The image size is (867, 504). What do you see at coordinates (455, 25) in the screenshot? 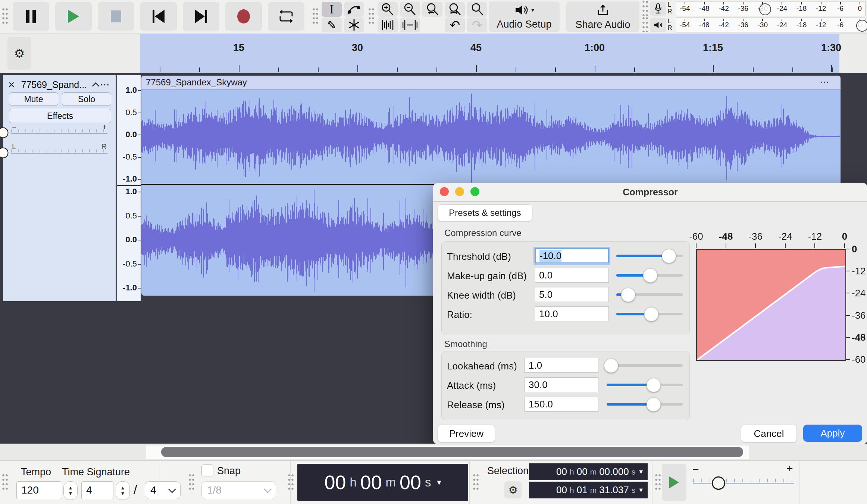
I see `undo-button: ↶` at bounding box center [455, 25].